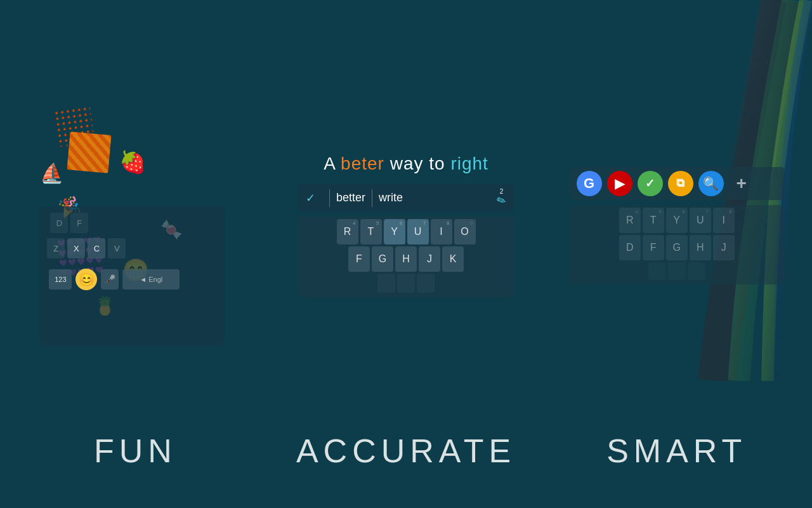 Image resolution: width=812 pixels, height=508 pixels. I want to click on suggestion-arrow: 2 ✏, so click(501, 198).